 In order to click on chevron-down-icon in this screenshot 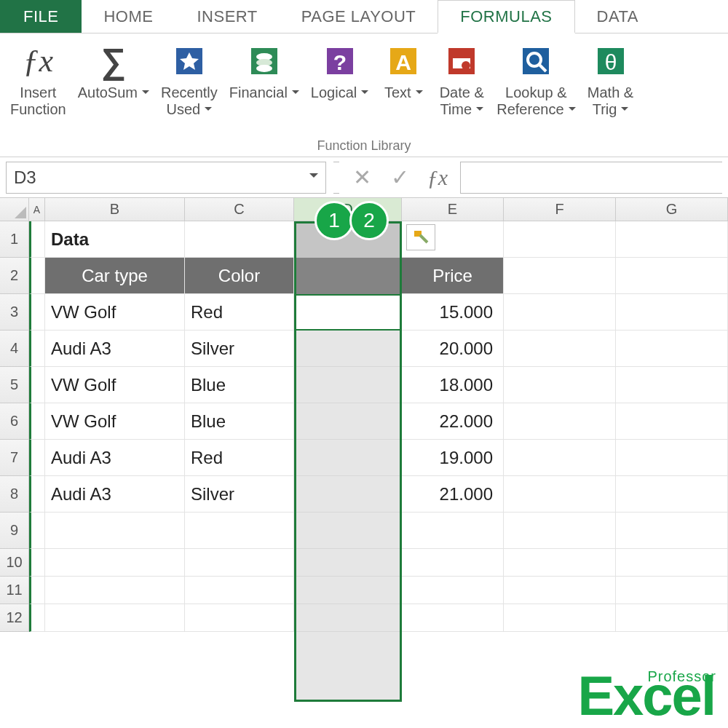, I will do `click(314, 178)`.